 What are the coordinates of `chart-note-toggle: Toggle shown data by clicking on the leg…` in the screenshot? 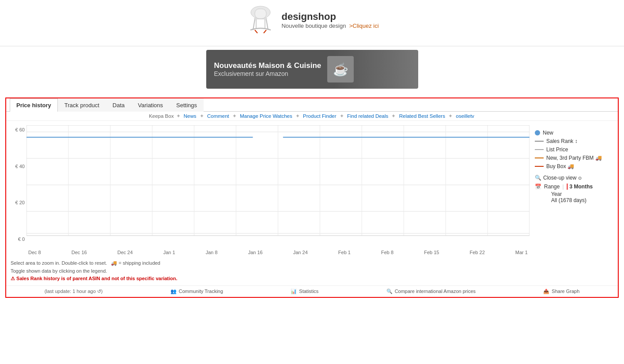 It's located at (268, 271).